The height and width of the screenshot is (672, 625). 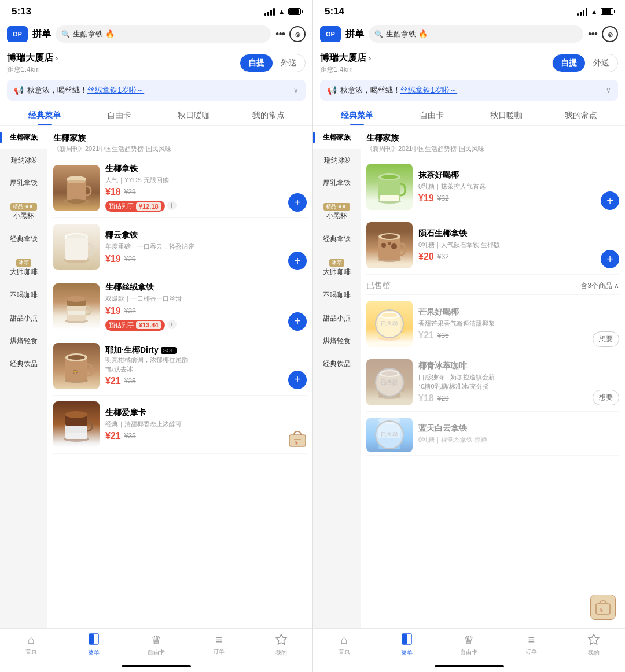 What do you see at coordinates (600, 286) in the screenshot?
I see `sold-out-count: 含3个商品 ∧` at bounding box center [600, 286].